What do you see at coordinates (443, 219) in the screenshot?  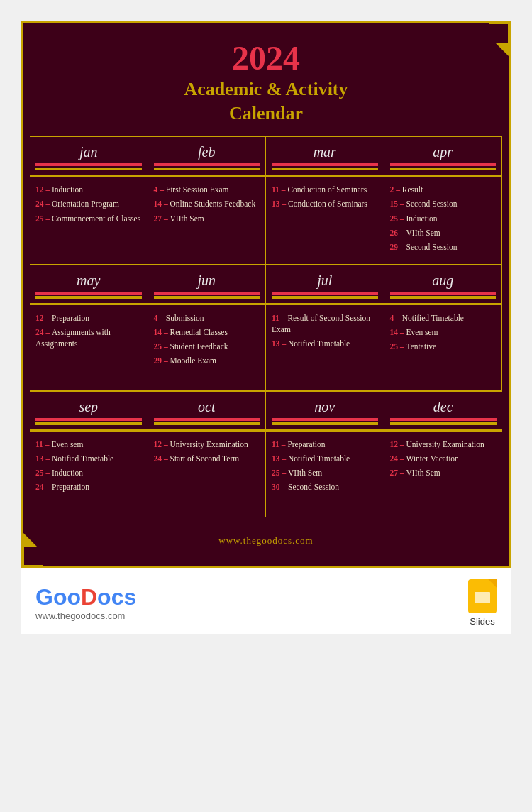 I see `event-item: 25 – Induction` at bounding box center [443, 219].